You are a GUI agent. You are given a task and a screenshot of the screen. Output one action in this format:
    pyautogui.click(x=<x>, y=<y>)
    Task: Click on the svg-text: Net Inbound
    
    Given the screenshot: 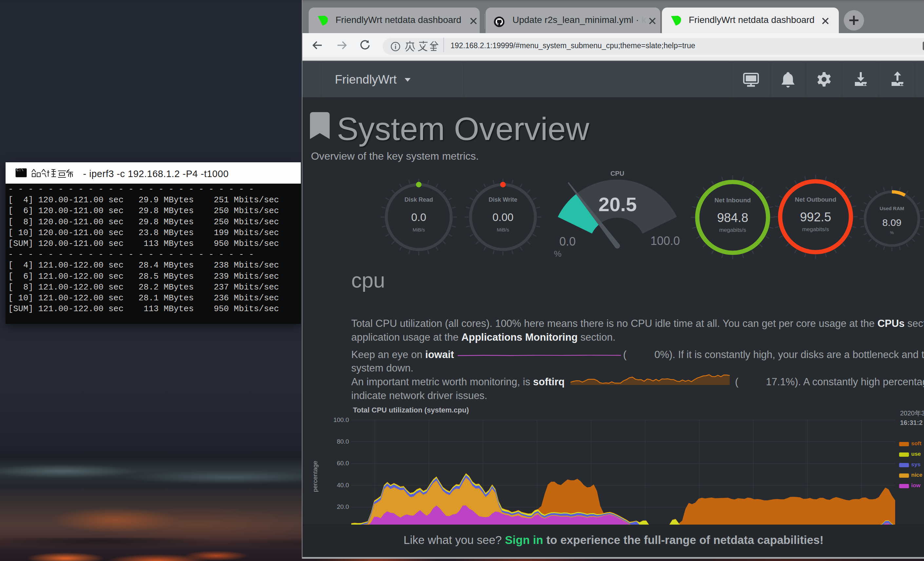 What is the action you would take?
    pyautogui.click(x=733, y=200)
    